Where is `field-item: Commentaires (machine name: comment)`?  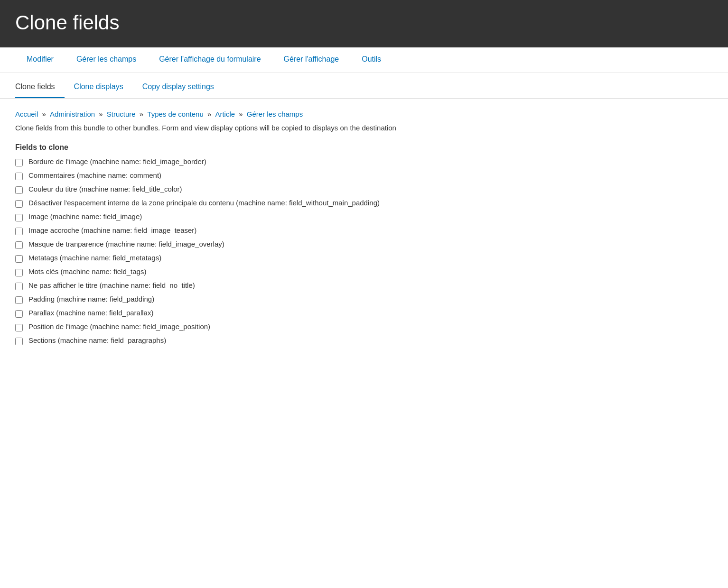
field-item: Commentaires (machine name: comment) is located at coordinates (364, 175).